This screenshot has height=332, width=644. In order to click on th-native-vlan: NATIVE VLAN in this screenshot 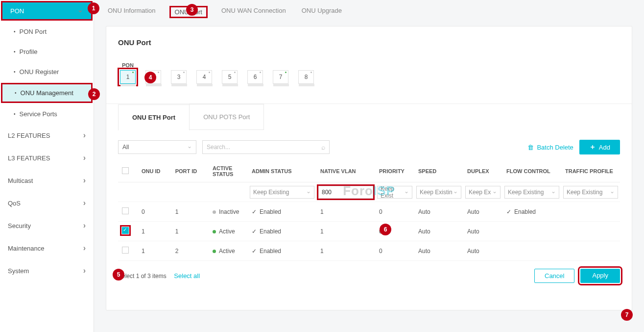, I will do `click(346, 172)`.